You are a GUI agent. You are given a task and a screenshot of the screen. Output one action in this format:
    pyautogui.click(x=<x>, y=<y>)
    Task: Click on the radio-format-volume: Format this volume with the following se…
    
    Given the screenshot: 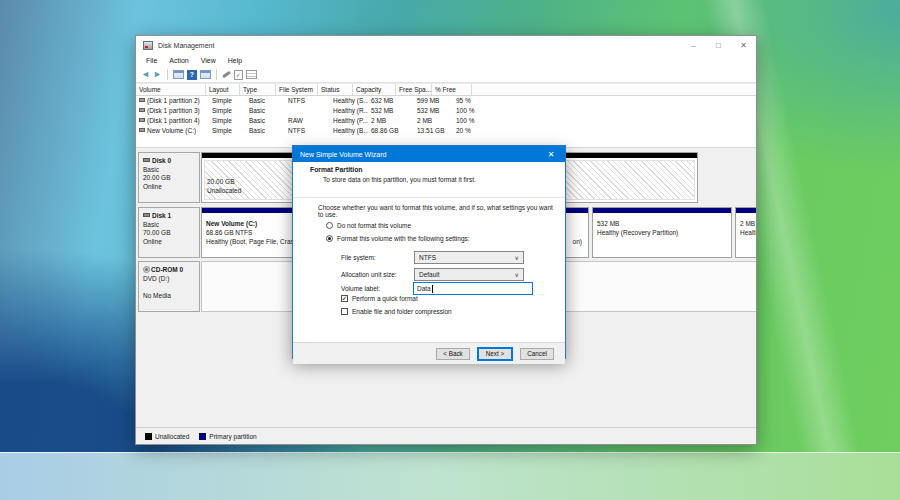 What is the action you would take?
    pyautogui.click(x=398, y=238)
    